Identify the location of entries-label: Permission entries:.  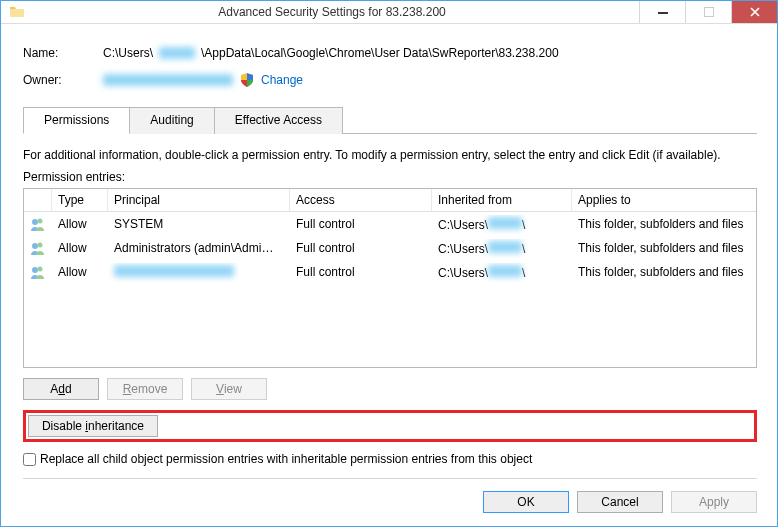
(390, 177).